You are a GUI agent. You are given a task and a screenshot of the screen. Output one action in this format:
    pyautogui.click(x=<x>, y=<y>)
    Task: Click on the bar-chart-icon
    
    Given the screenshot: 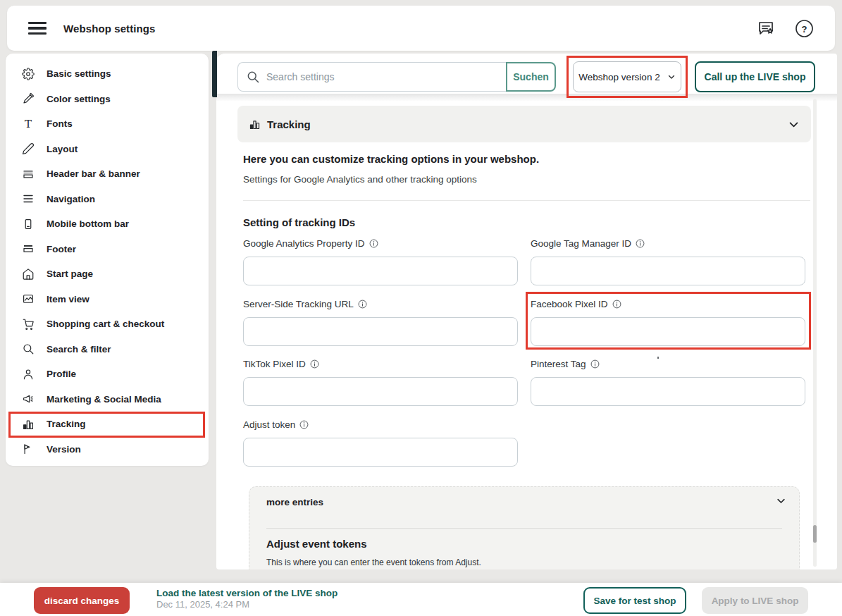 What is the action you would take?
    pyautogui.click(x=255, y=124)
    